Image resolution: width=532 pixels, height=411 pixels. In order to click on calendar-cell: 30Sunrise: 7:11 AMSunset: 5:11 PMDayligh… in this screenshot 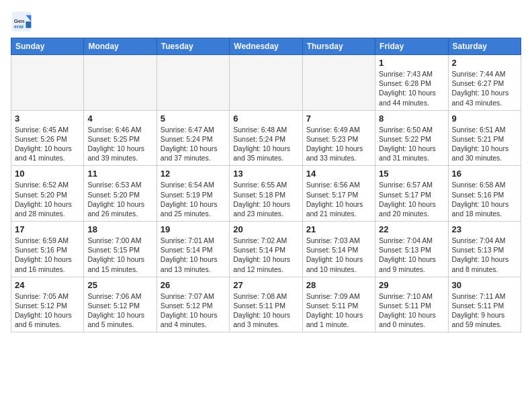, I will do `click(484, 305)`.